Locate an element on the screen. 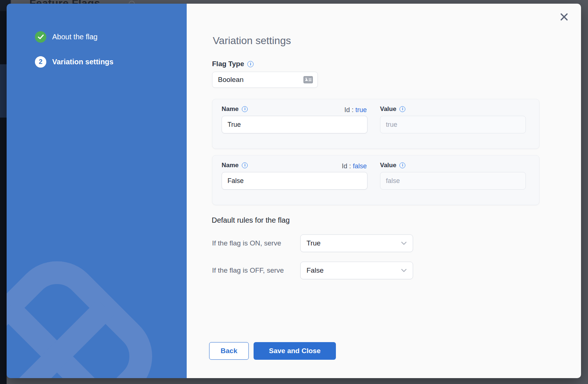  flag-type-label-text: Flag Type is located at coordinates (228, 64).